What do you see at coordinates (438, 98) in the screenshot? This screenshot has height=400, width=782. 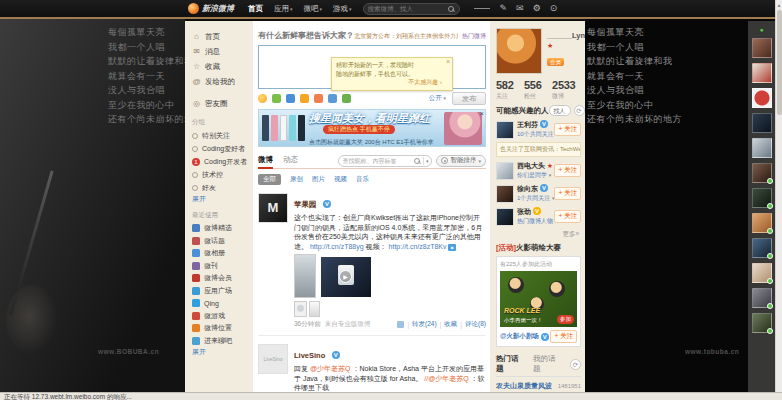 I see `visibility-dropdown: 公开 ▾` at bounding box center [438, 98].